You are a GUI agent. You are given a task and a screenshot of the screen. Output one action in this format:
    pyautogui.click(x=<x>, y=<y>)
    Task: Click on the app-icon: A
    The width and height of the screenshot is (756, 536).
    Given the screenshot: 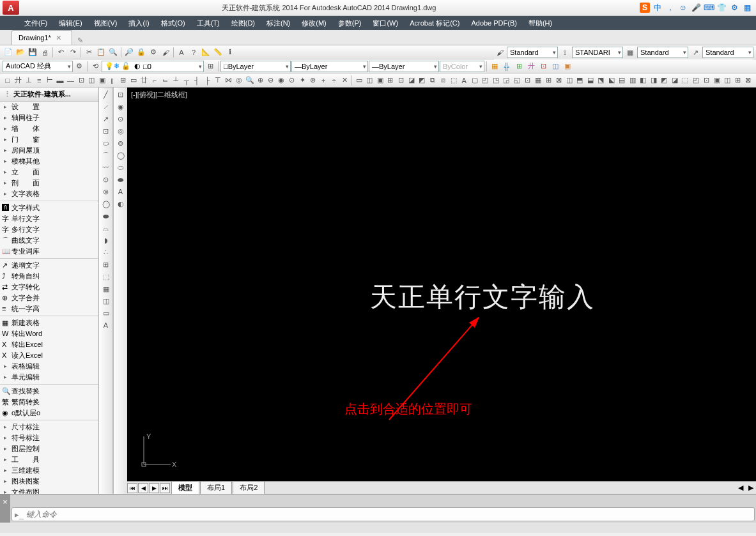 What is the action you would take?
    pyautogui.click(x=11, y=8)
    